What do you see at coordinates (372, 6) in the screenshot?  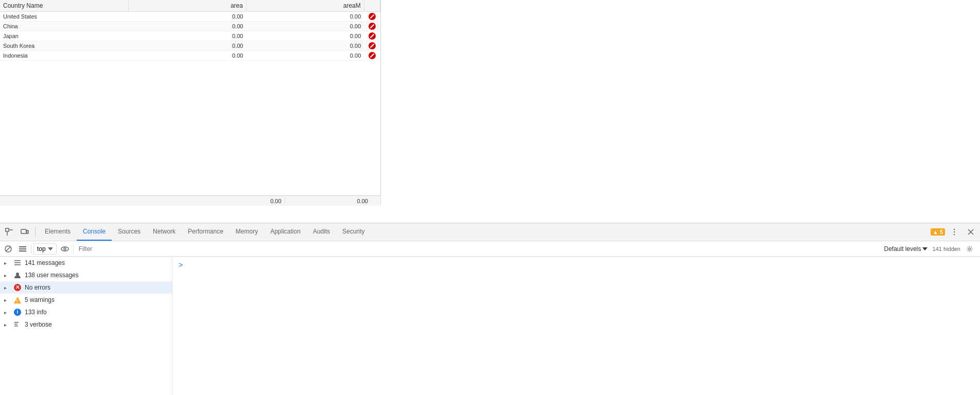 I see `col-header-actions` at bounding box center [372, 6].